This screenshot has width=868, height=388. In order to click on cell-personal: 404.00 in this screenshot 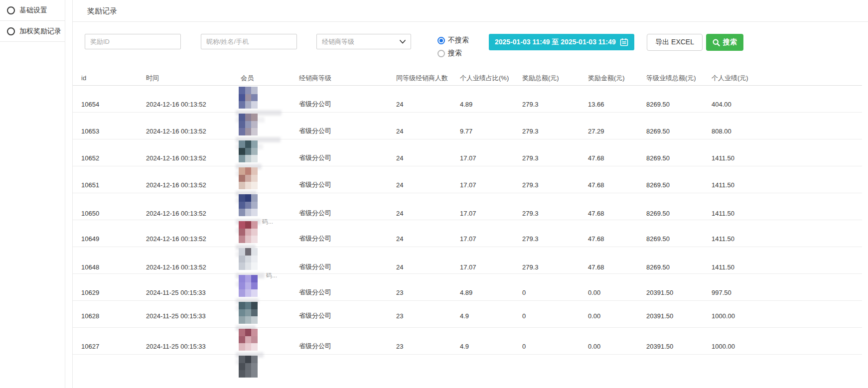, I will do `click(787, 105)`.